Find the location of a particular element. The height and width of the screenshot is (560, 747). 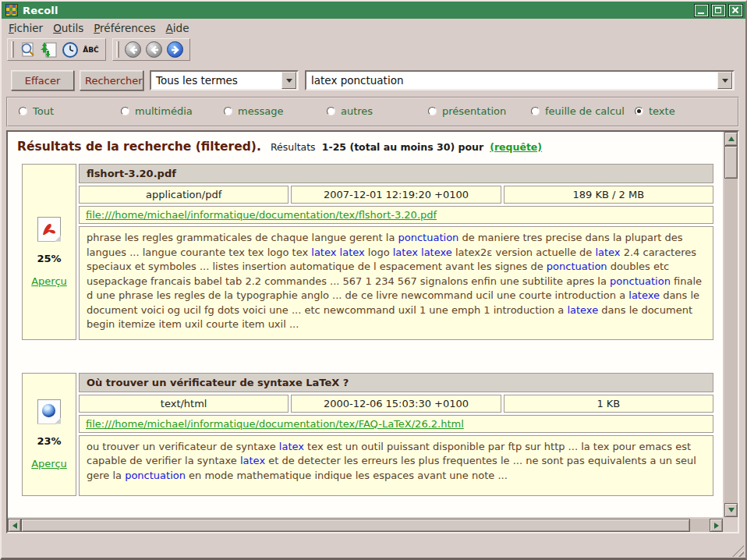

query-combo is located at coordinates (519, 80).